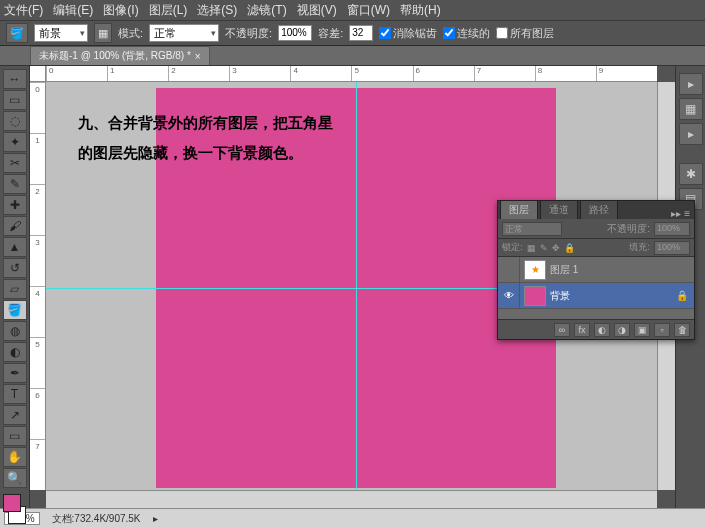 Image resolution: width=705 pixels, height=528 pixels. I want to click on crop-tool: ✂, so click(15, 163).